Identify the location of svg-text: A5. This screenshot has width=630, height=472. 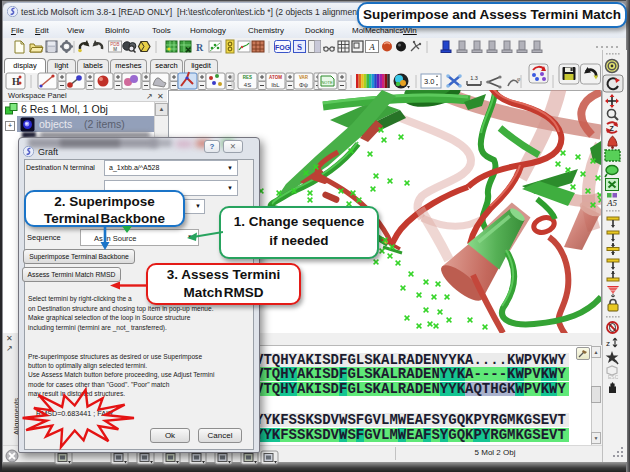
(612, 203).